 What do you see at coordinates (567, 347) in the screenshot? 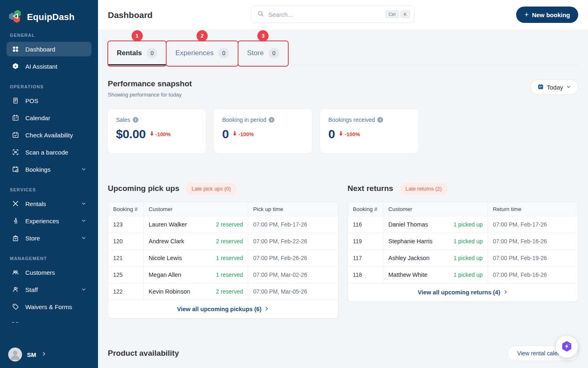
I see `ai-bolt-hexagon-icon` at bounding box center [567, 347].